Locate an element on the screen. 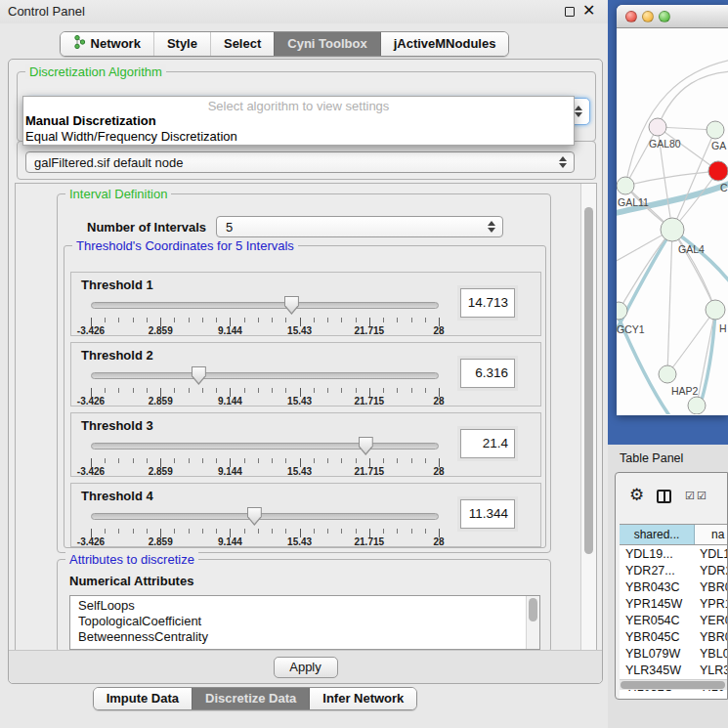 The height and width of the screenshot is (728, 728). node-label: HAP2 is located at coordinates (685, 391).